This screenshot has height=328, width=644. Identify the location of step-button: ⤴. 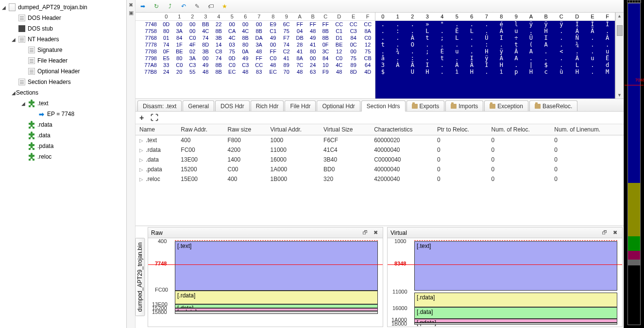
(170, 6).